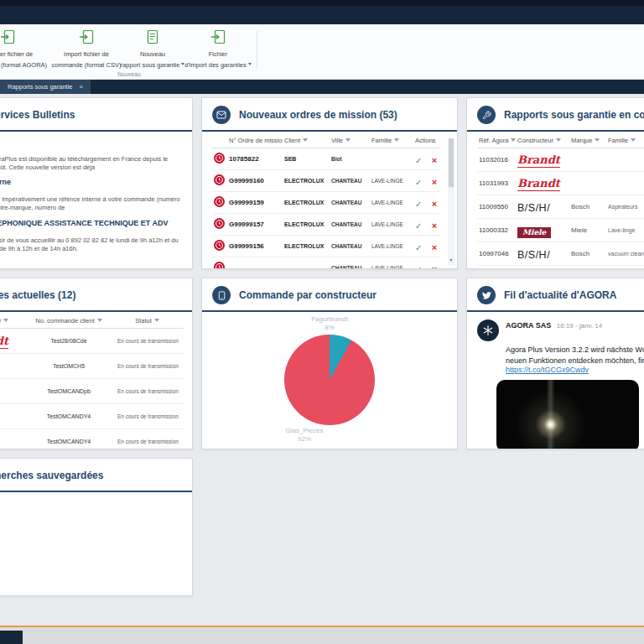  Describe the element at coordinates (326, 225) in the screenshot. I see `mission-row: G99999157 ELECTROLUX CHANTEAU LAVE-LINGE…` at that location.